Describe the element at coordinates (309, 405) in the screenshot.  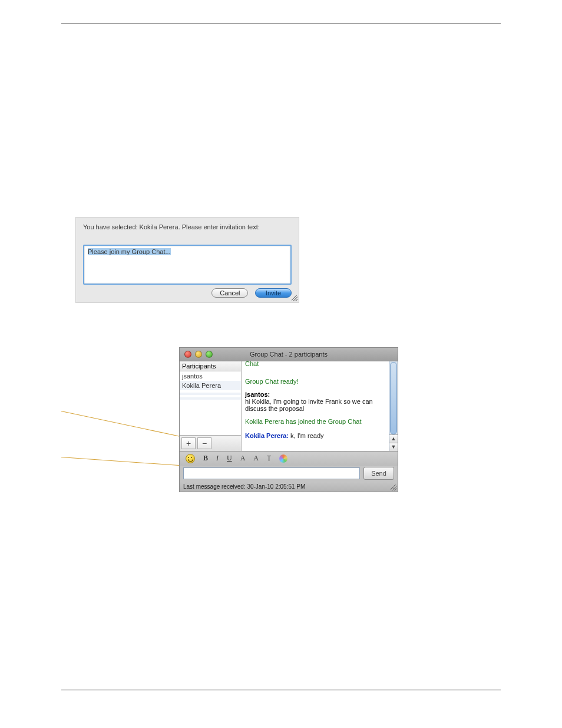
I see `chat-body-text: hi Kokila, I'm going to invite Frank so …` at that location.